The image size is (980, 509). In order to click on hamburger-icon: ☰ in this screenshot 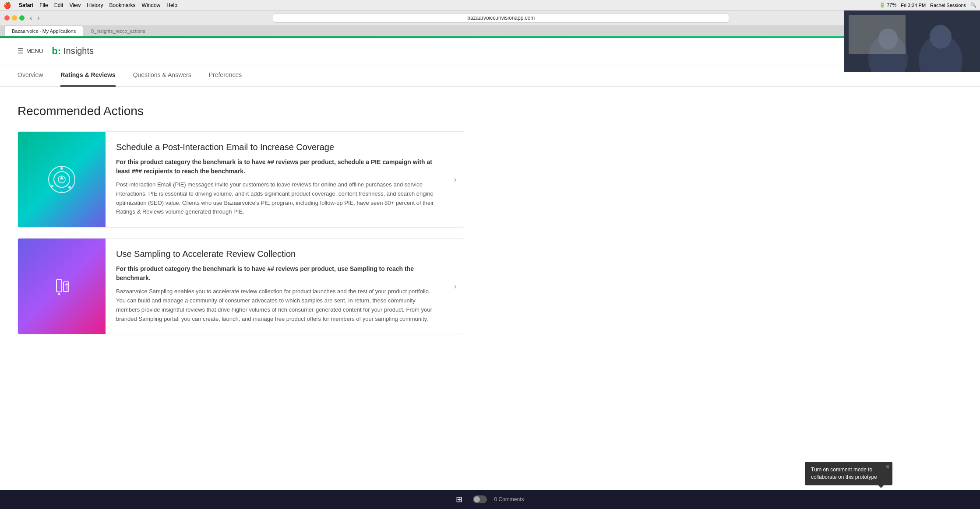, I will do `click(21, 51)`.